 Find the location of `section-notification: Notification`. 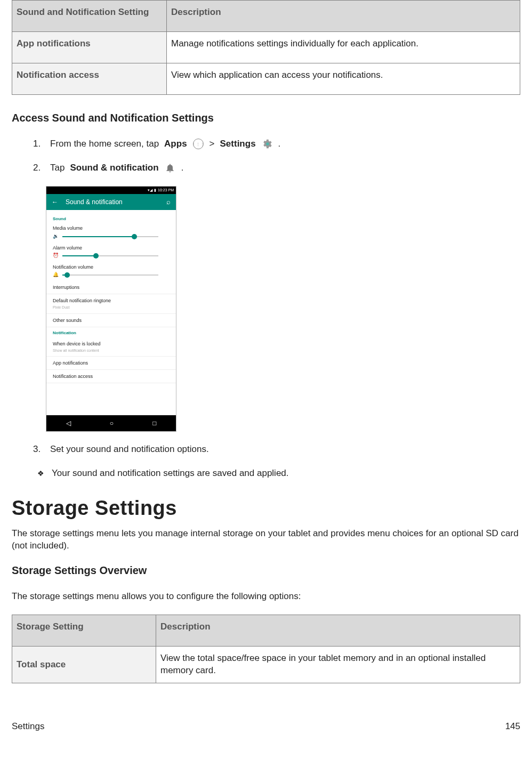

section-notification: Notification is located at coordinates (111, 333).